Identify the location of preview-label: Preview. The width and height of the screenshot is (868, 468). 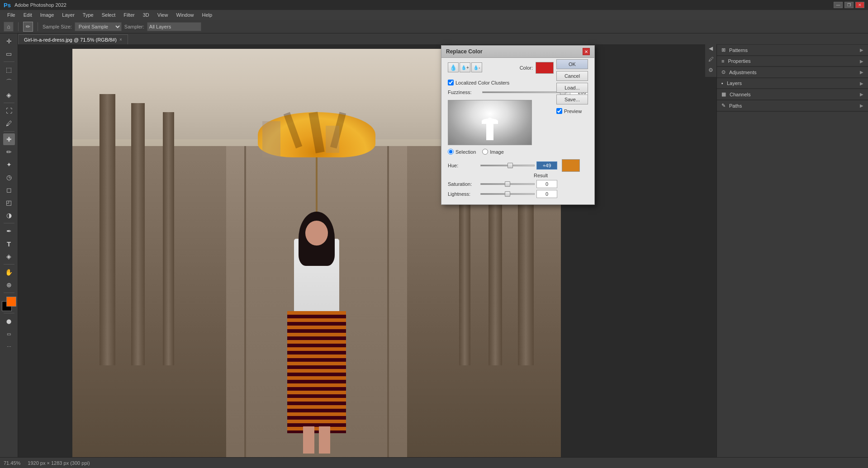
(573, 111).